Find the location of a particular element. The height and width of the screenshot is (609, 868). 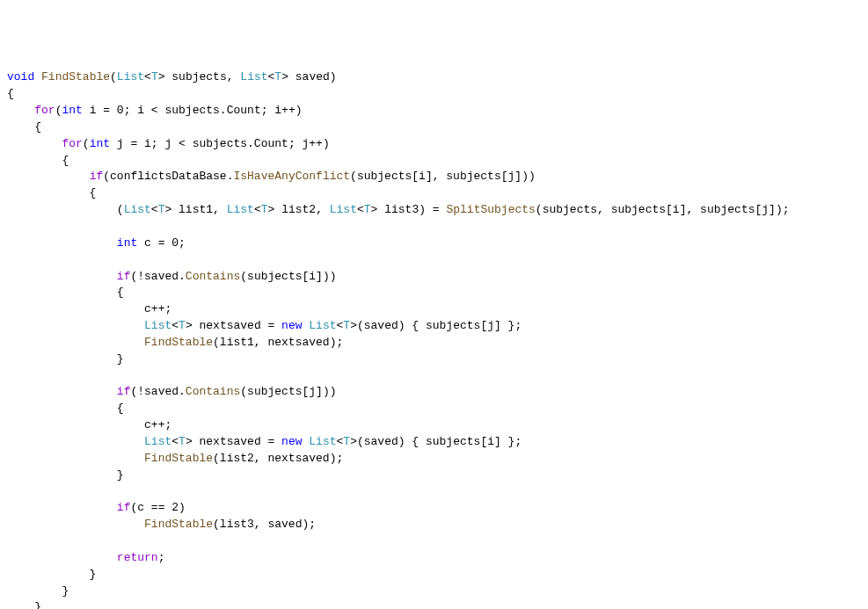

code-token: (list2, nextsaved); is located at coordinates (278, 459).